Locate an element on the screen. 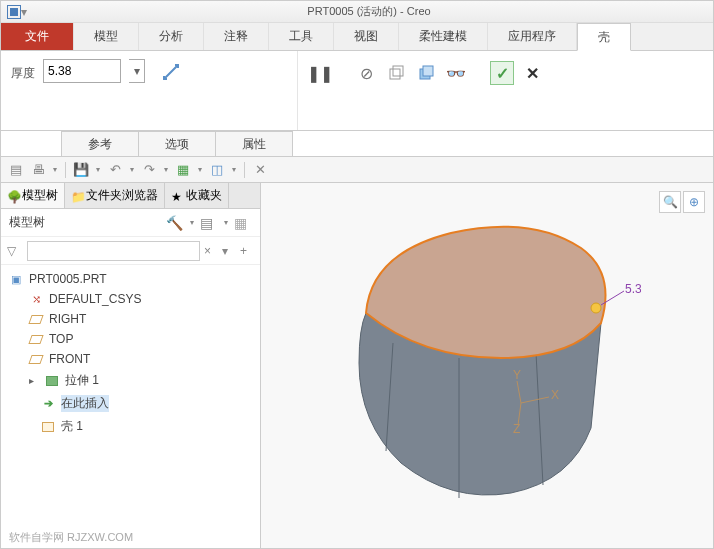  tab-analysis: 分析 is located at coordinates (172, 36).